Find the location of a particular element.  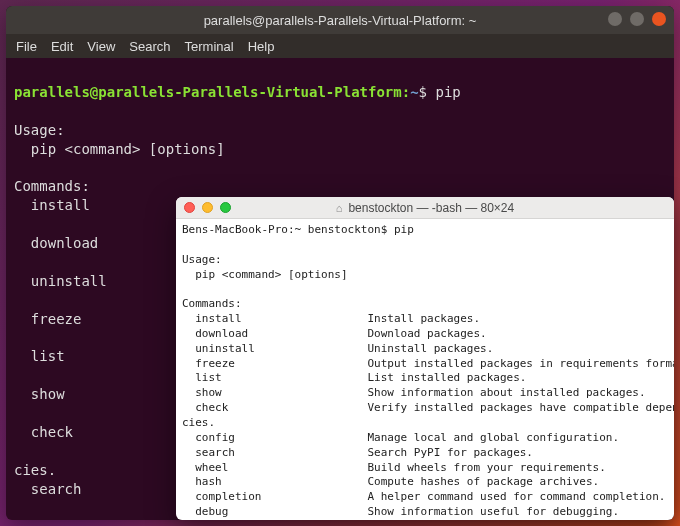

typed-command: pip is located at coordinates (444, 92).